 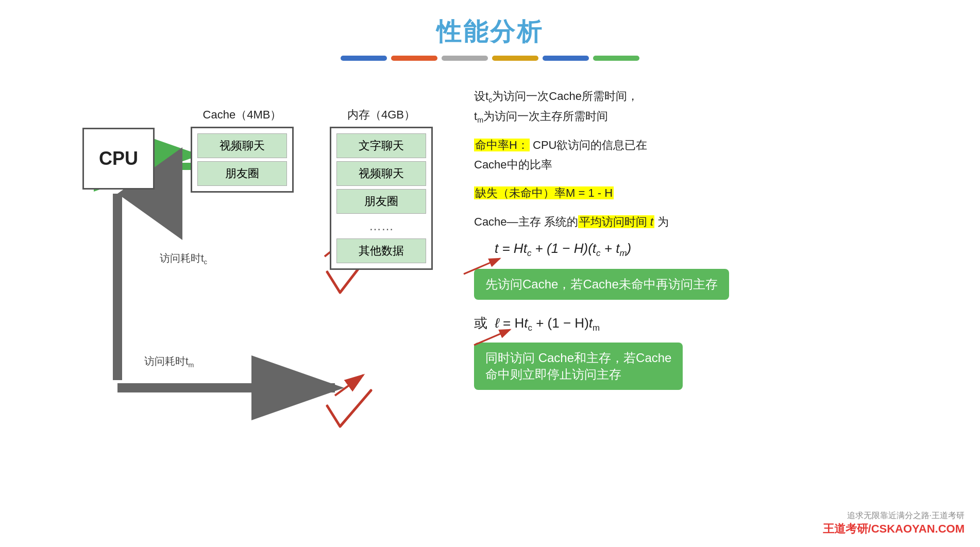 What do you see at coordinates (381, 146) in the screenshot?
I see `memory-item-1: 文字聊天` at bounding box center [381, 146].